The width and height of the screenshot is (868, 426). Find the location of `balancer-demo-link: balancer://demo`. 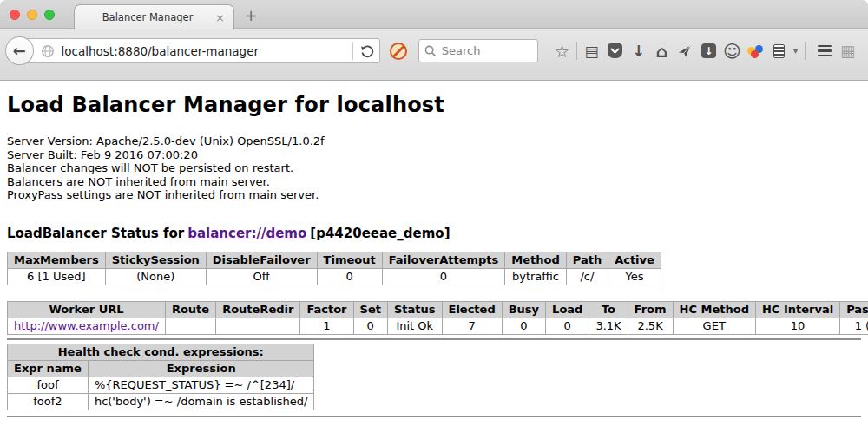

balancer-demo-link: balancer://demo is located at coordinates (247, 233).